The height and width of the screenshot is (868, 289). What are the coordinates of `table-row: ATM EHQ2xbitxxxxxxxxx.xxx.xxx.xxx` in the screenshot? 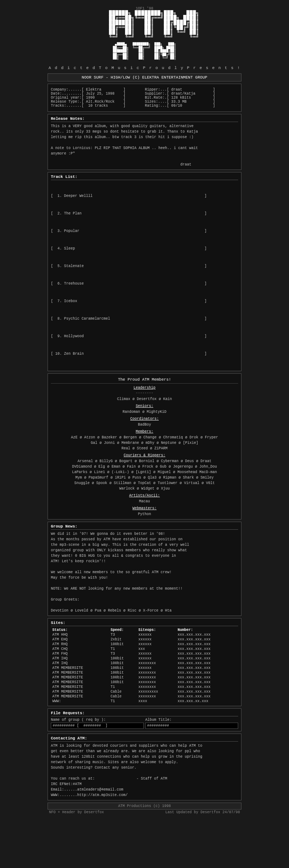 It's located at (144, 639).